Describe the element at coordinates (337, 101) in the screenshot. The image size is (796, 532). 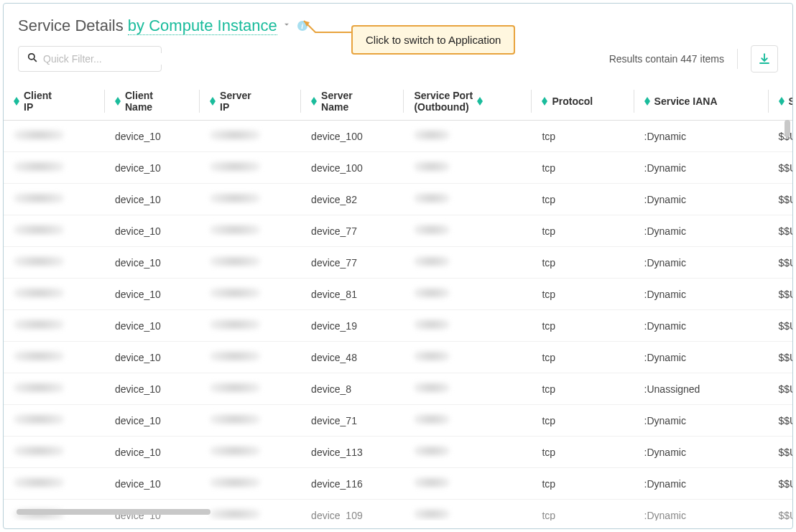
I see `column-label: ServerName` at that location.